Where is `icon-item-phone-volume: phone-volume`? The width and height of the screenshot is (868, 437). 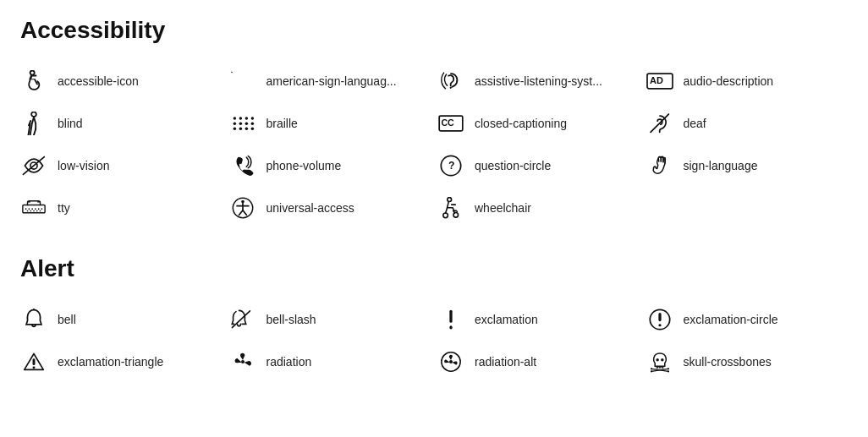 icon-item-phone-volume: phone-volume is located at coordinates (330, 166).